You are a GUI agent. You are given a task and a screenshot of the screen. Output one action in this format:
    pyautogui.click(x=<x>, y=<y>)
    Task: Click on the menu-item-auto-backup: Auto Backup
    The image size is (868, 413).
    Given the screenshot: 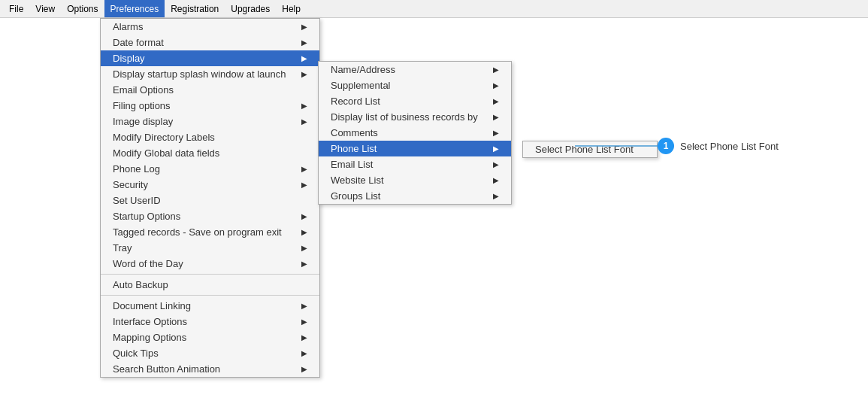 What is the action you would take?
    pyautogui.click(x=210, y=284)
    